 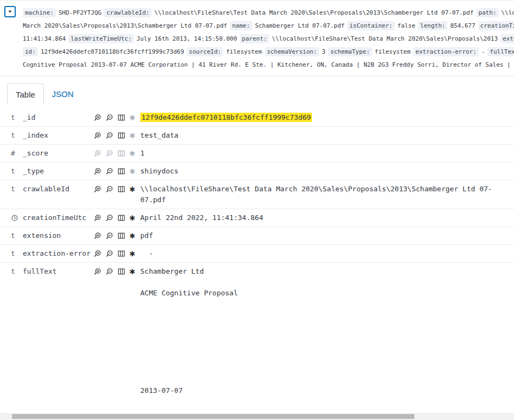 I want to click on field-value: \\localhost\FileShare\Test Data March 20…, so click(x=327, y=195).